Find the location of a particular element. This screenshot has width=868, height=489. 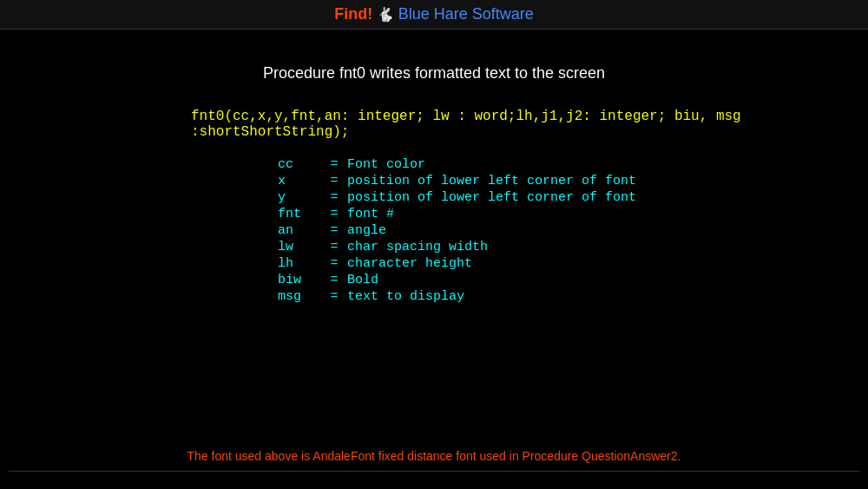

footer-note: The font used above is AndaleFont fixed … is located at coordinates (434, 456).